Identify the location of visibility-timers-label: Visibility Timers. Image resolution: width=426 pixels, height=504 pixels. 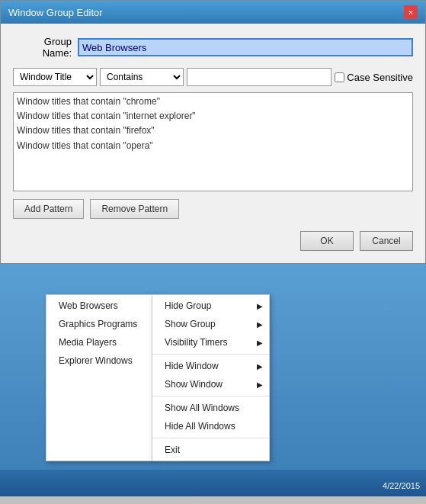
(196, 342).